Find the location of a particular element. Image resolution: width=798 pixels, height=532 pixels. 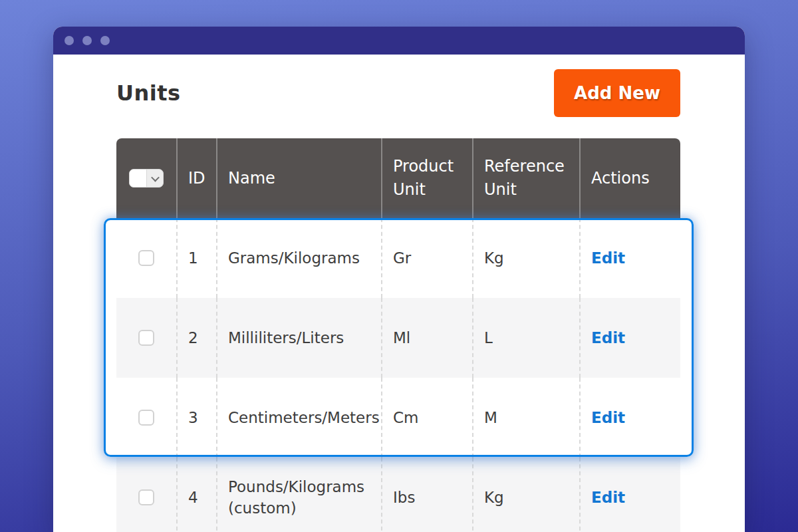

cell-product-unit: Cm is located at coordinates (427, 418).